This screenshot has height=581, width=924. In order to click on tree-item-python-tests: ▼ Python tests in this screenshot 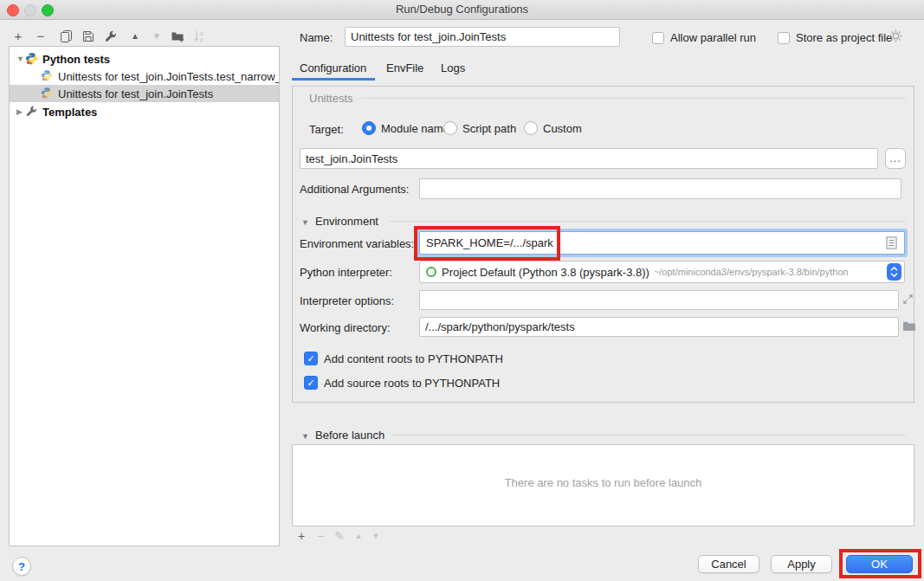, I will do `click(144, 59)`.